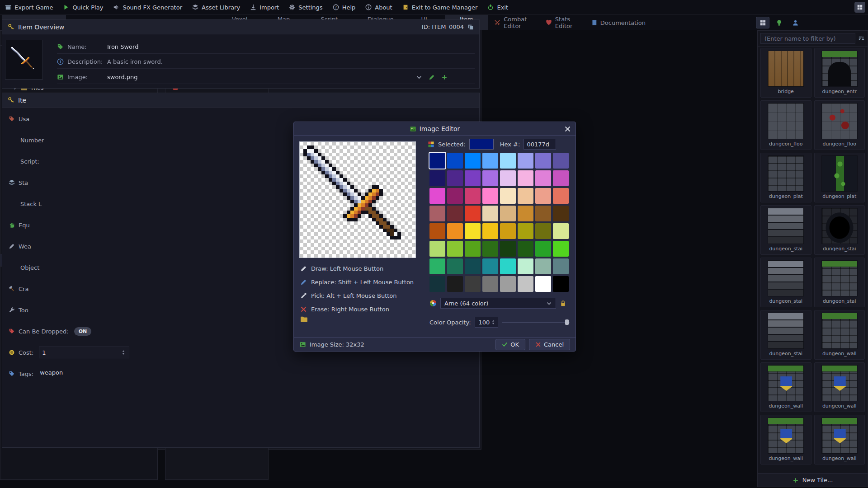 This screenshot has height=488, width=868. I want to click on tile-dungeon-wall-15: dungeon_wall, so click(840, 440).